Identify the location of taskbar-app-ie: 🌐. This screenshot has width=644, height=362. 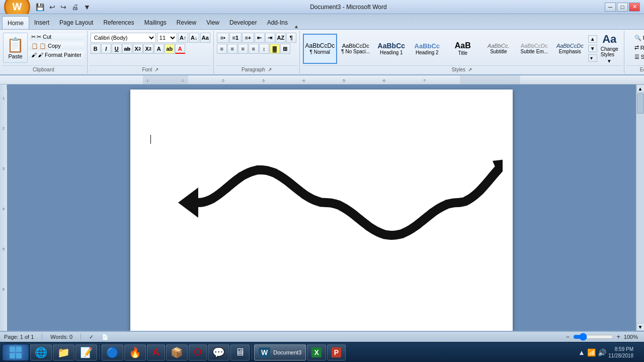
(41, 352).